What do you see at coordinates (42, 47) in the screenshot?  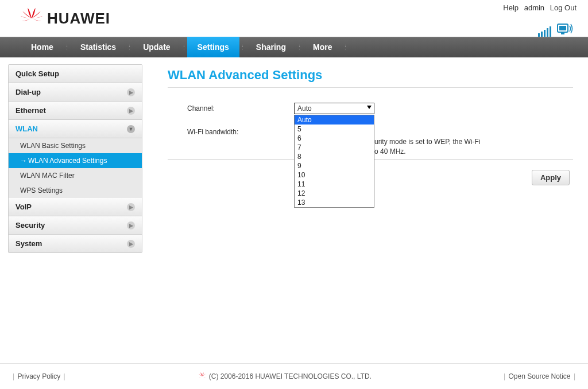 I see `nav-home: Home` at bounding box center [42, 47].